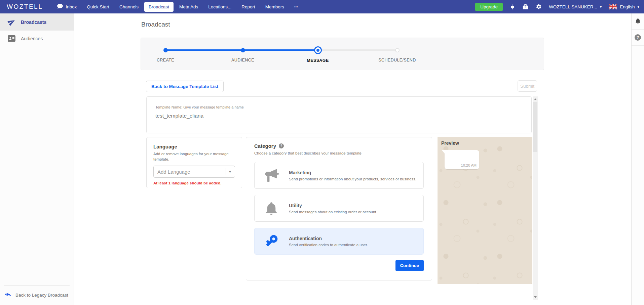 The height and width of the screenshot is (305, 644). What do you see at coordinates (485, 210) in the screenshot?
I see `preview-panel: Preview 10:20 AM` at bounding box center [485, 210].